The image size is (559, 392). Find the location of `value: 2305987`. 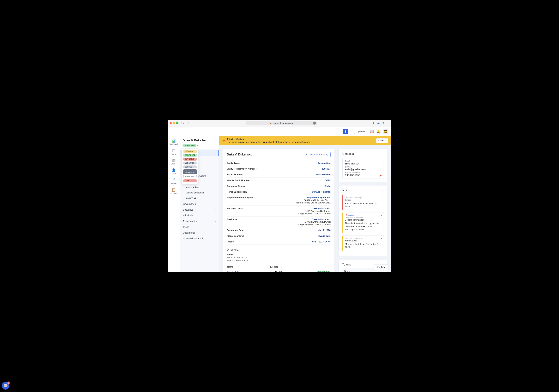

value: 2305987 is located at coordinates (326, 169).